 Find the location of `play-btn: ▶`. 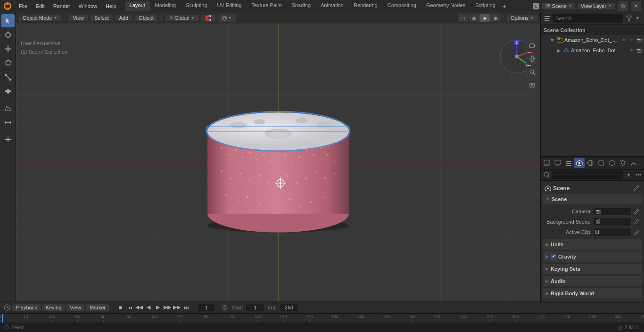

play-btn: ▶ is located at coordinates (158, 308).